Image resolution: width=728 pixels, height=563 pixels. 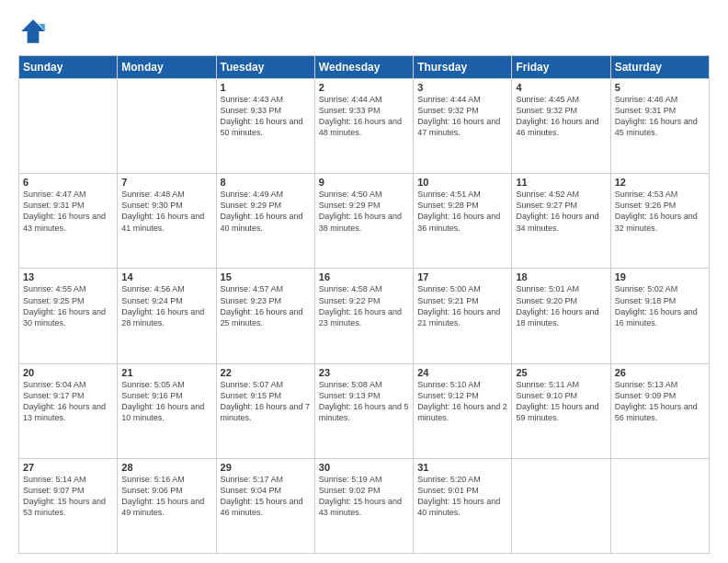 I want to click on day-info: Sunrise: 5:14 AM Sunset: 9:07 PM Dayligh…, so click(x=68, y=497).